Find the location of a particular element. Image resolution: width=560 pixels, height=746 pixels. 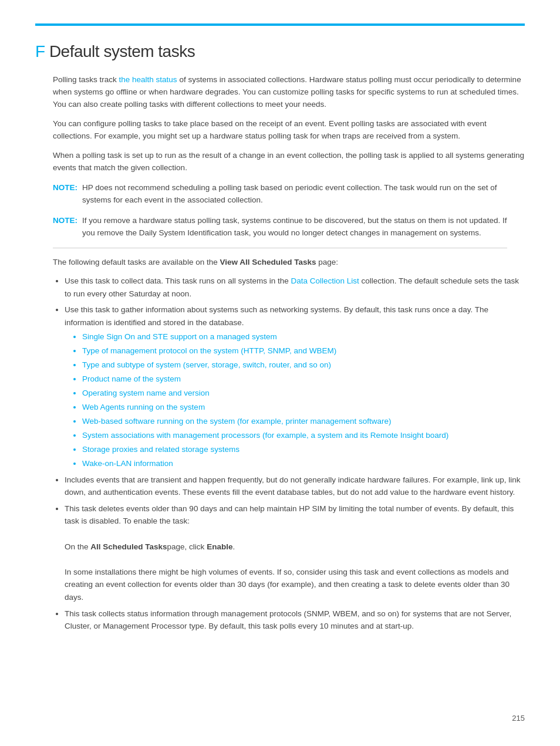

intro-paragraph-2: You can configure polling tasks to take … is located at coordinates (289, 130).